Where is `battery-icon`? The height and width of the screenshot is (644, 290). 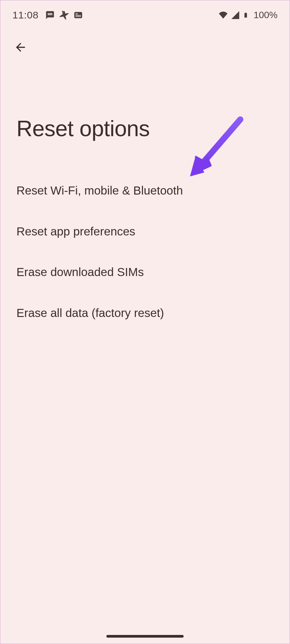 battery-icon is located at coordinates (246, 15).